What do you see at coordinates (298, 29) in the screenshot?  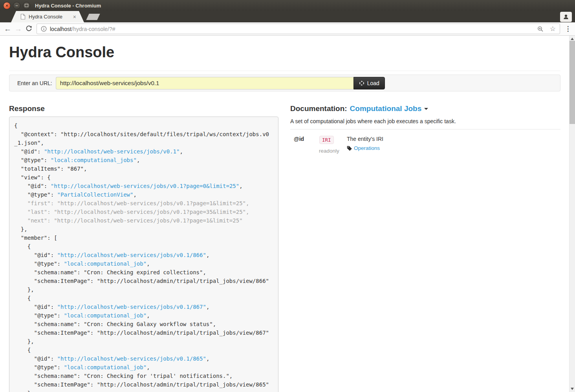 I see `address-bar: localhost/hydra-console/?# ☆` at bounding box center [298, 29].